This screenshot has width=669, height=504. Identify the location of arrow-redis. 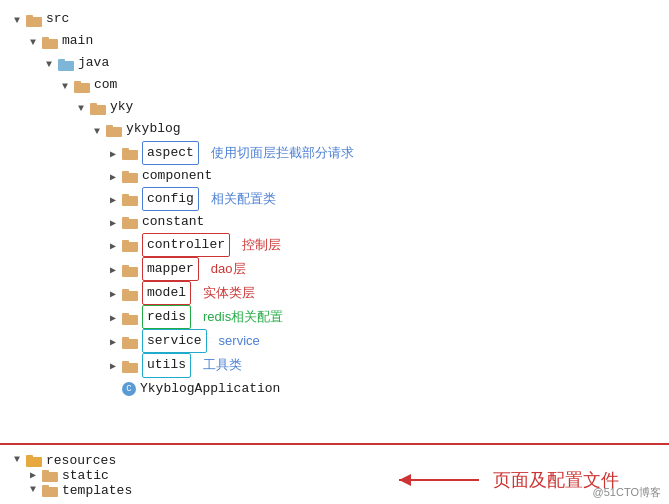
(113, 317).